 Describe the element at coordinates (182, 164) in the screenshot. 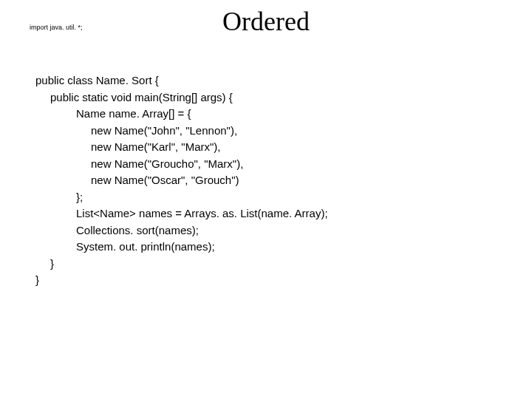

I see `code-line: new Name("Groucho", "Marx"),` at that location.